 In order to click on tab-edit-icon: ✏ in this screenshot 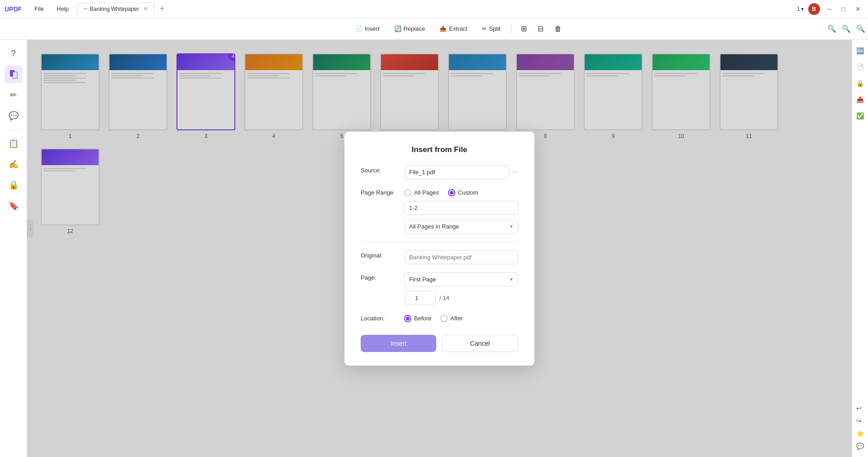, I will do `click(86, 9)`.